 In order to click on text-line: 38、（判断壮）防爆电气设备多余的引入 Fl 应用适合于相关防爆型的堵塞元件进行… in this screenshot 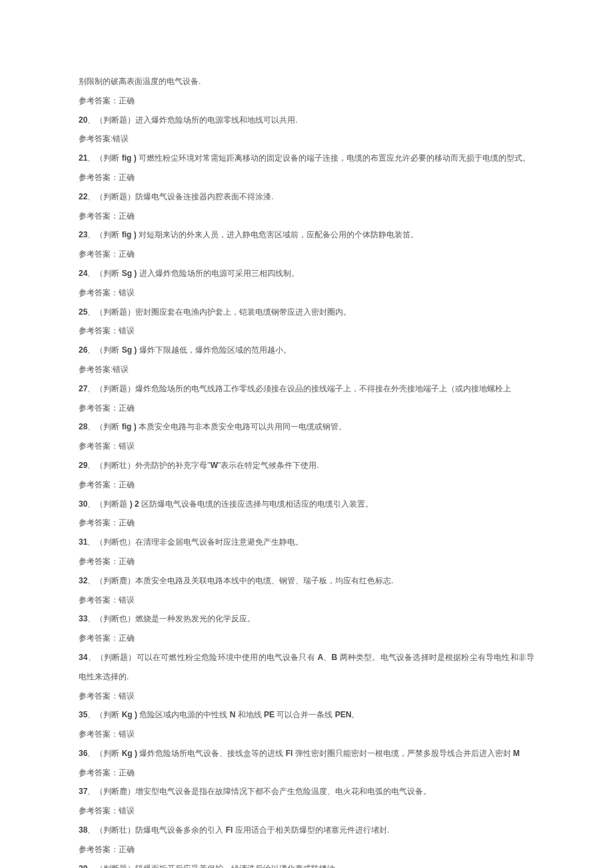, I will do `click(306, 831)`.